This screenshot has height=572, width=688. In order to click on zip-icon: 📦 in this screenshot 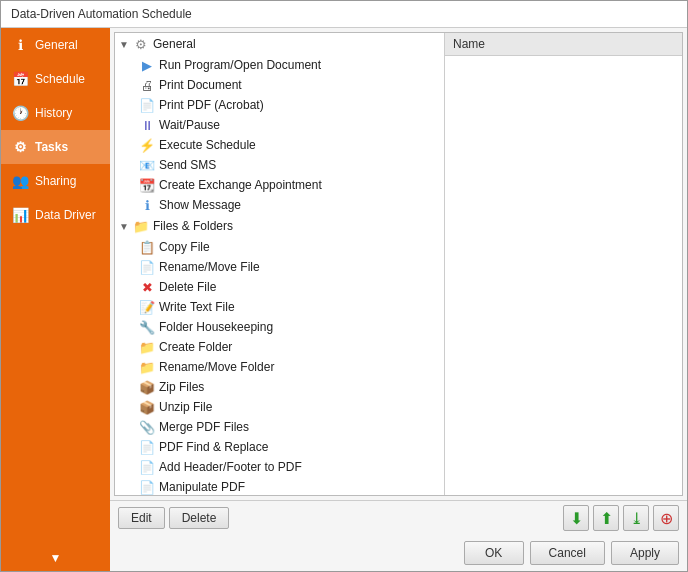, I will do `click(147, 387)`.